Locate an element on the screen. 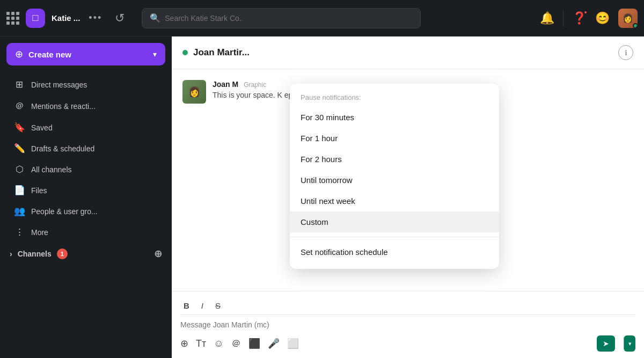 The image size is (644, 358). workspace-name: Katie ... is located at coordinates (65, 18).